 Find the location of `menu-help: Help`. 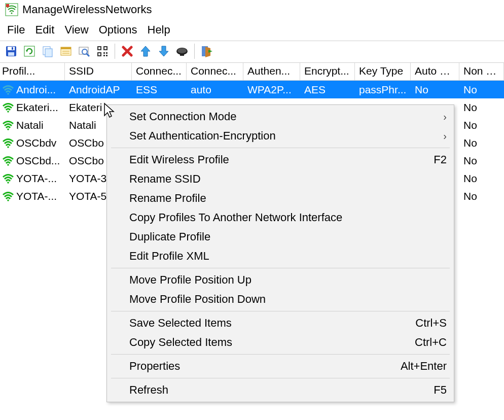

menu-help: Help is located at coordinates (159, 30).